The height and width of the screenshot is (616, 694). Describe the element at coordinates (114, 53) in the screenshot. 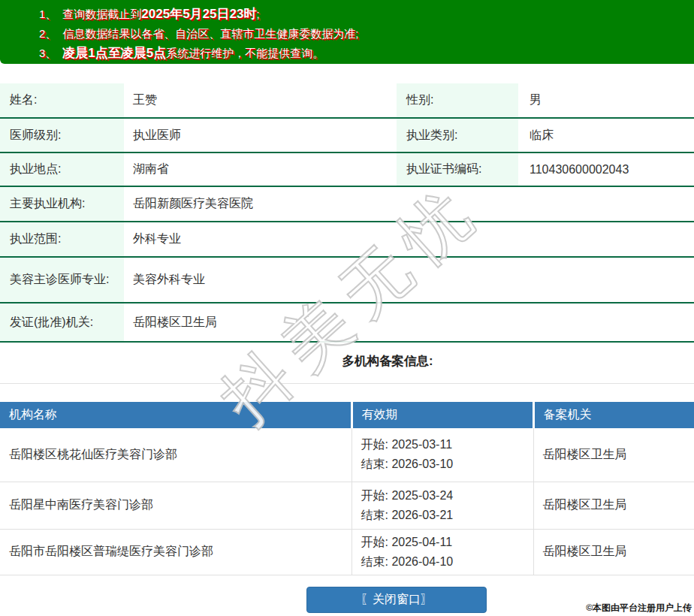

I see `notice-text-bold: 凌晨1点至凌晨5点` at that location.